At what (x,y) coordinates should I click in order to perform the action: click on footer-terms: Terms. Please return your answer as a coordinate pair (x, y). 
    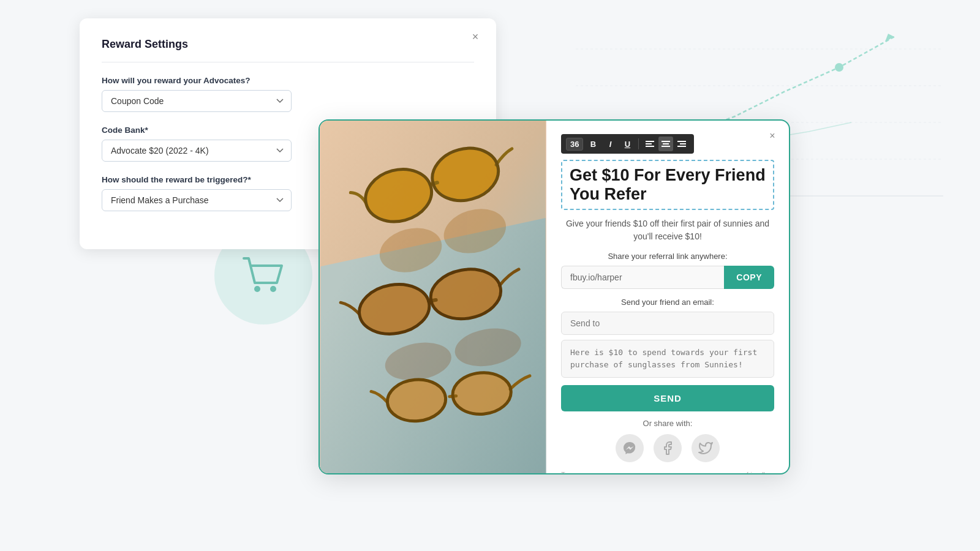
    Looking at the image, I should click on (570, 472).